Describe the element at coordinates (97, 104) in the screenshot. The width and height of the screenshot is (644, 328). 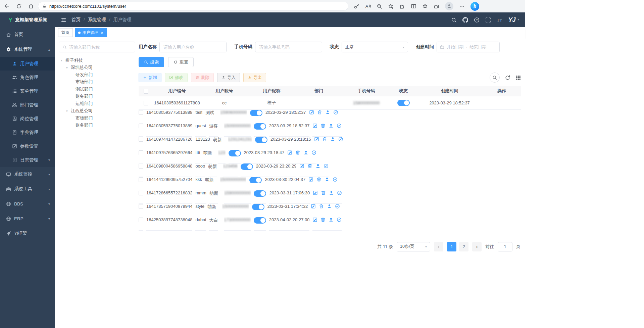
I see `tree-node: 运维部门` at that location.